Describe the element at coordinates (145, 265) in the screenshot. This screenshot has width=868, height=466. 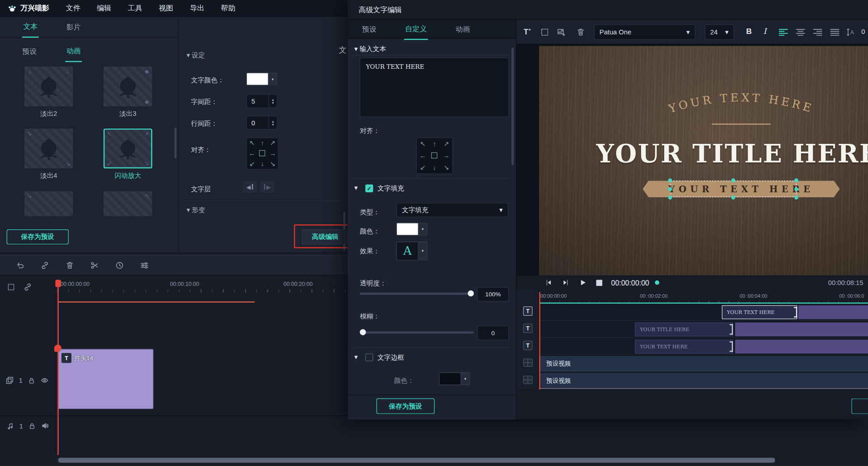
I see `adjust-sliders-icon` at that location.